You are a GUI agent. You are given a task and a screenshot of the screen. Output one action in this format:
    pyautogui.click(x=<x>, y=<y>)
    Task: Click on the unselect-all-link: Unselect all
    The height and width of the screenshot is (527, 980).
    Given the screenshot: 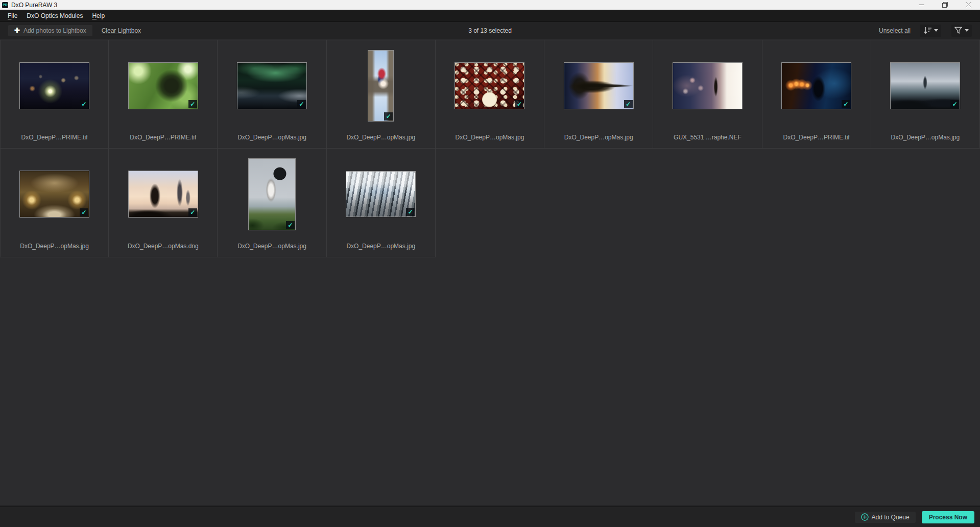 What is the action you would take?
    pyautogui.click(x=895, y=31)
    